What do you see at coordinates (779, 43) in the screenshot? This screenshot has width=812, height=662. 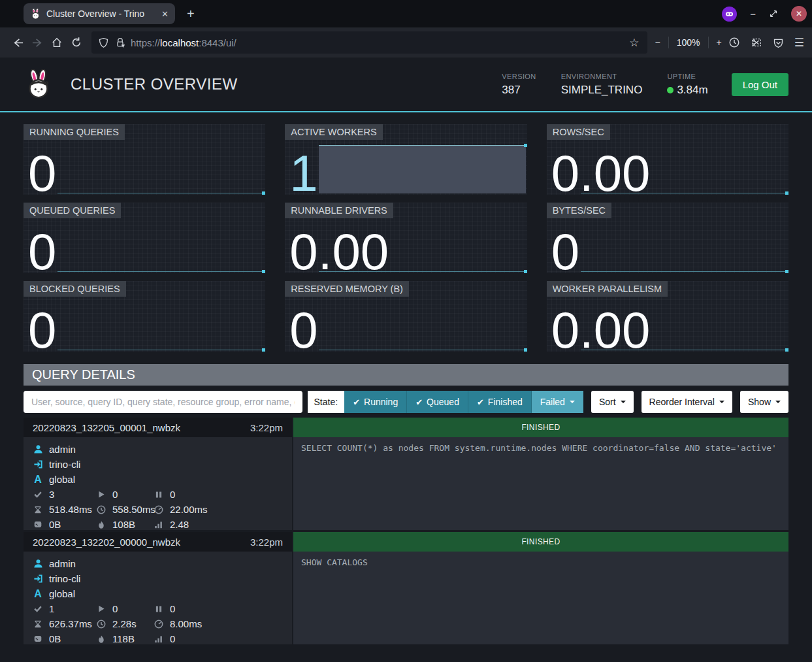 I see `pocket-shield-icon` at bounding box center [779, 43].